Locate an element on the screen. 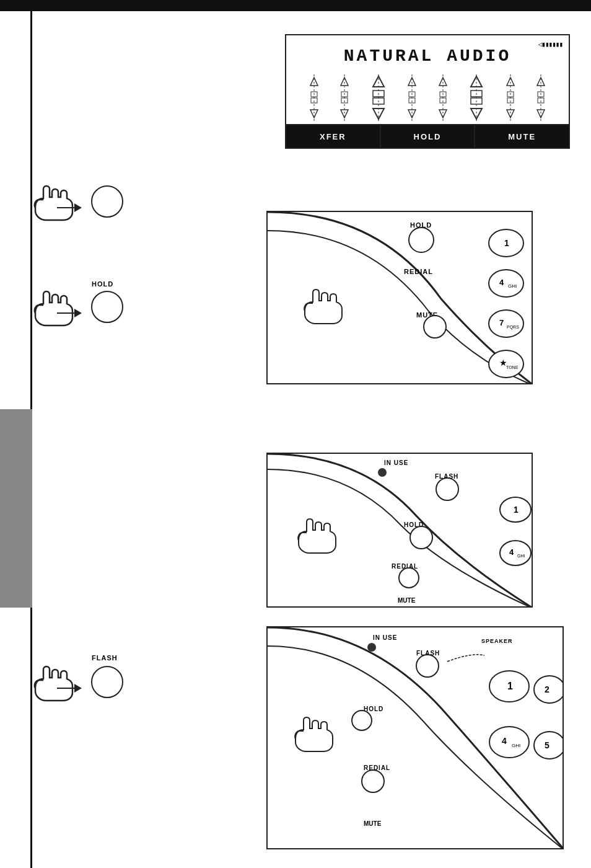 Image resolution: width=591 pixels, height=868 pixels. mute-button-circle is located at coordinates (107, 202).